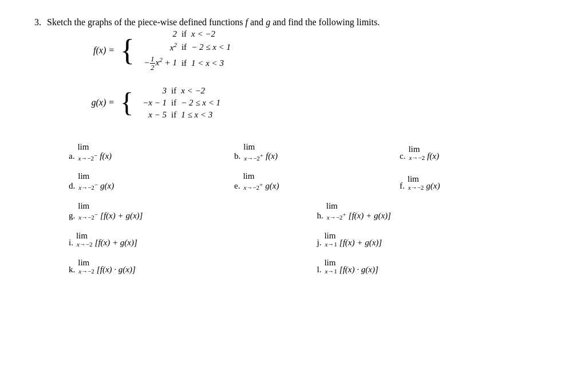  What do you see at coordinates (145, 181) in the screenshot?
I see `limit-d: d. lim x→−2− g(x)` at bounding box center [145, 181].